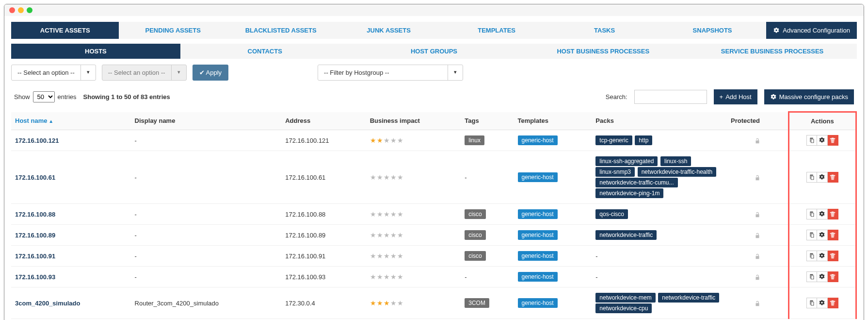  Describe the element at coordinates (71, 141) in the screenshot. I see `host-link: 172.16.100.121` at that location.